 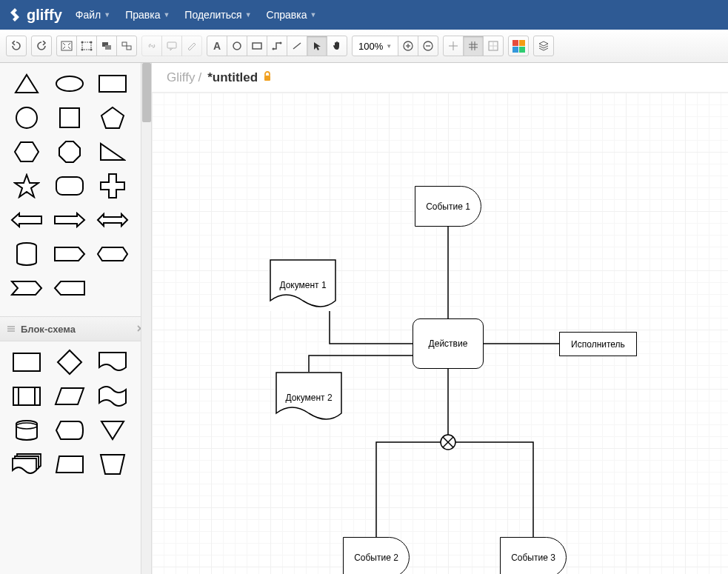 I want to click on fc-paper, so click(x=113, y=396).